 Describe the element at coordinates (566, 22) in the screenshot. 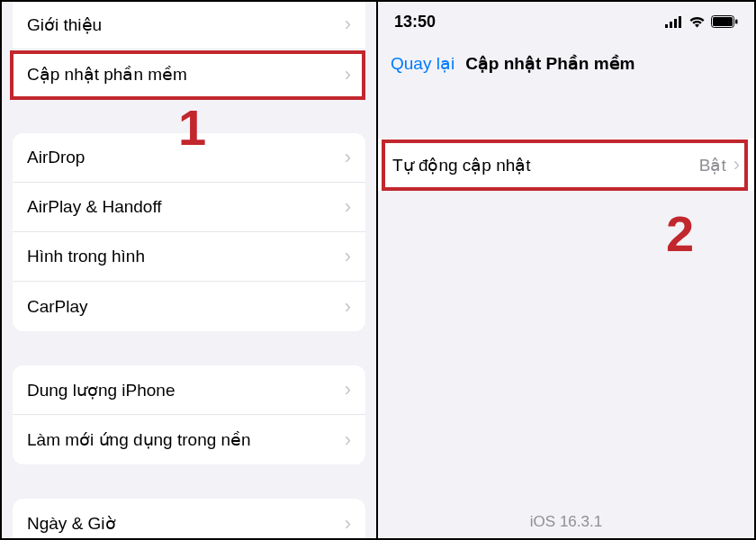

I see `status-bar: 13:50` at that location.